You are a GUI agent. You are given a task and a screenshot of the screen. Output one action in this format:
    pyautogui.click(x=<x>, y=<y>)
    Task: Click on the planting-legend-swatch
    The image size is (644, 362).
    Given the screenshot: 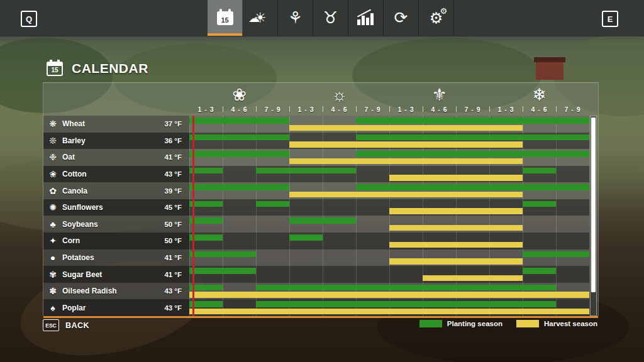 What is the action you would take?
    pyautogui.click(x=431, y=324)
    